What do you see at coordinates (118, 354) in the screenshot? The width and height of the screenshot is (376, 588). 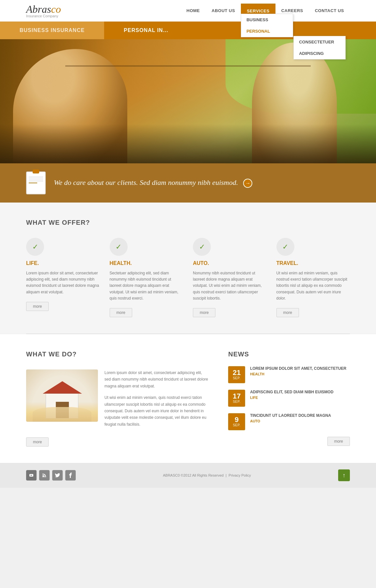 I see `what-we-do-title: WHAT WE DO?` at bounding box center [118, 354].